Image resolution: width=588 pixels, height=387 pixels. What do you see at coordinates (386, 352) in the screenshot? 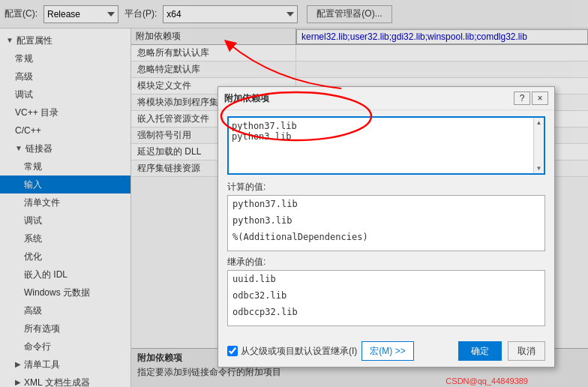
I see `dialog-footer: 从父级或项目默认设置继承(I) 宏(M) >> 确定 取消` at bounding box center [386, 352].